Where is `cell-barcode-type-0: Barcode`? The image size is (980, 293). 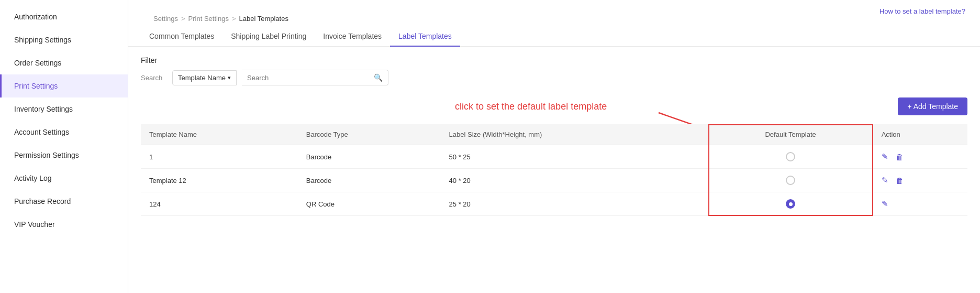
cell-barcode-type-0: Barcode is located at coordinates (370, 157).